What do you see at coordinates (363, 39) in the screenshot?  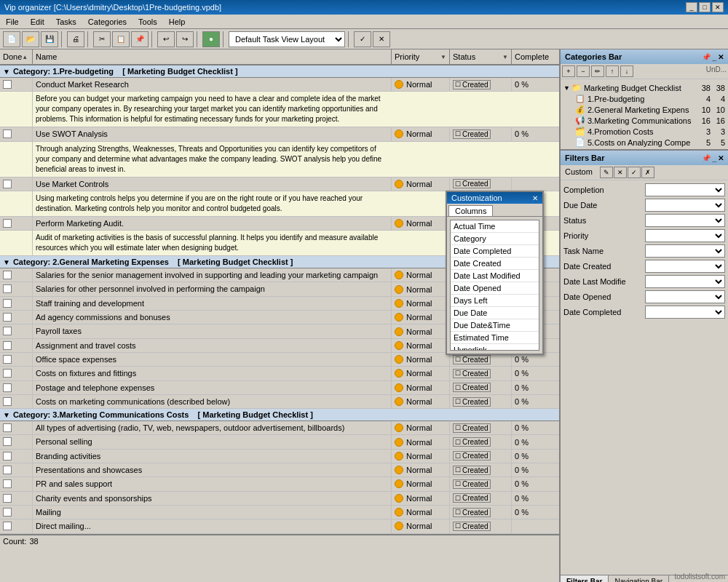 I see `apply-button: ✓` at bounding box center [363, 39].